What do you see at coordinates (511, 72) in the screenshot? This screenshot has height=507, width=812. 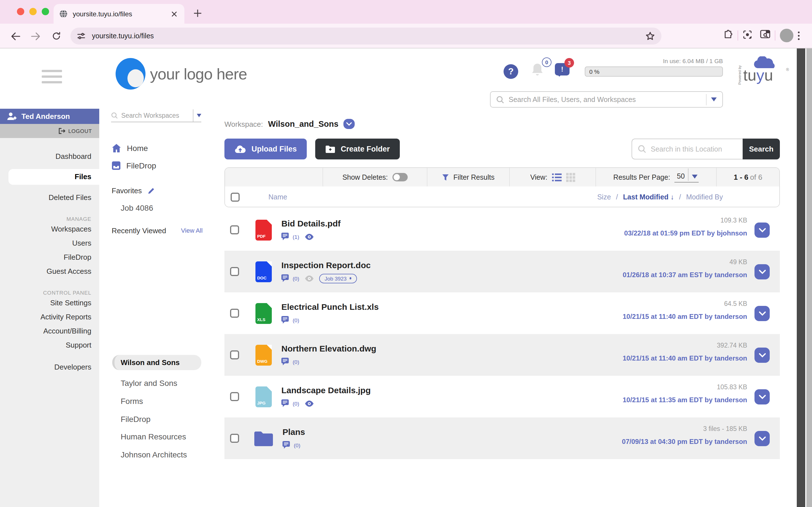 I see `help-button: ?` at bounding box center [511, 72].